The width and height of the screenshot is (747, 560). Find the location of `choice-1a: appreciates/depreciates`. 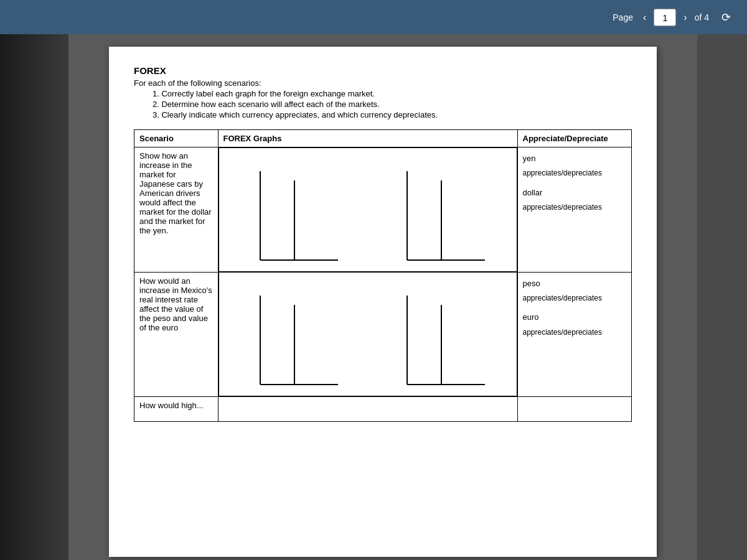

choice-1a: appreciates/depreciates is located at coordinates (575, 174).